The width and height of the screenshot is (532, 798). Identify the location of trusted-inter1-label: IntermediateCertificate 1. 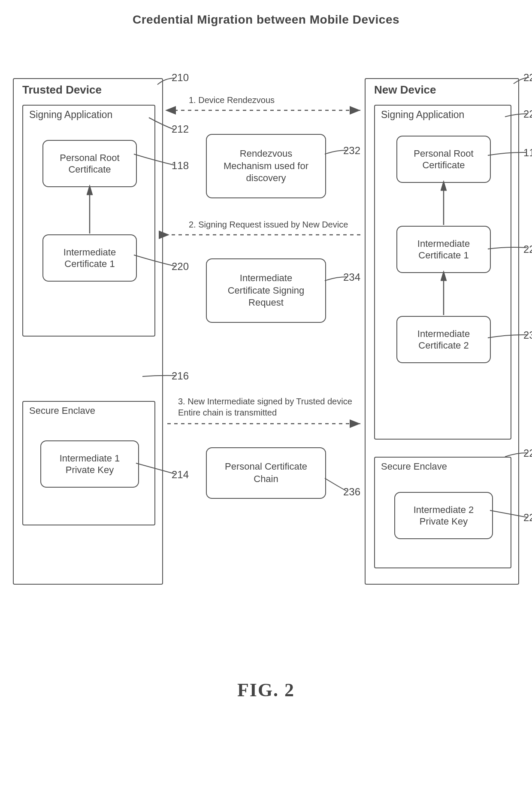
(90, 258).